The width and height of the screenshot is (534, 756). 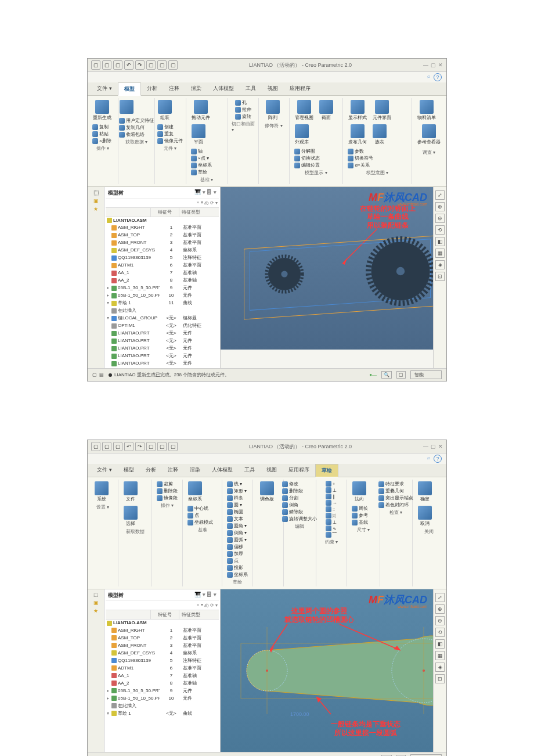 What do you see at coordinates (163, 698) in the screenshot?
I see `tree-row: ▸05B-1_50_10_50.PRT10元件` at bounding box center [163, 698].